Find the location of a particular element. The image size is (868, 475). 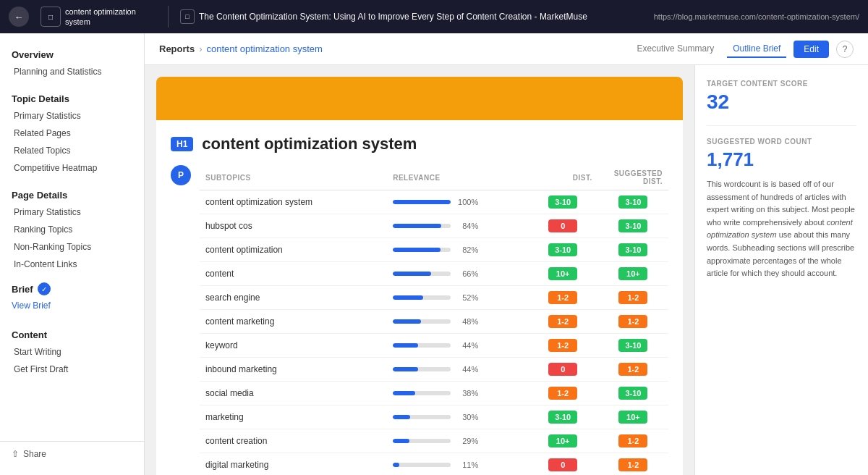

sidebar-item-get-draft: Get First Draft is located at coordinates (72, 369).